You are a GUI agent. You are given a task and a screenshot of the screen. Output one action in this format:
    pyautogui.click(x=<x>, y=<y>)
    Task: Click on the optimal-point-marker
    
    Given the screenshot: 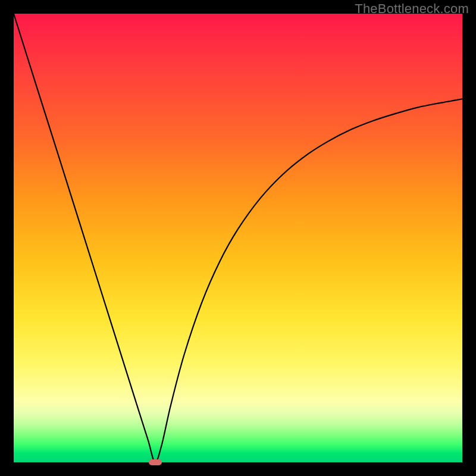 What is the action you would take?
    pyautogui.click(x=155, y=462)
    